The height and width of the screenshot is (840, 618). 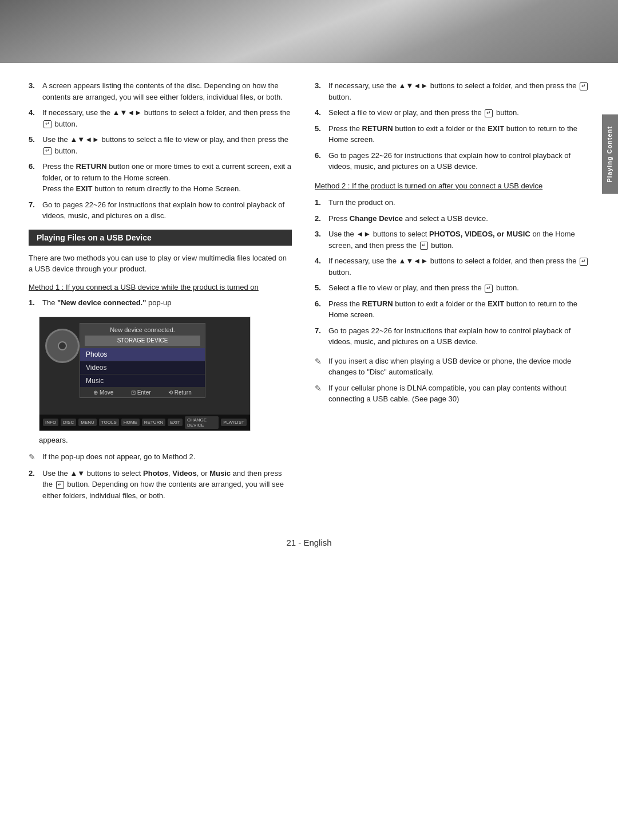 I want to click on bottom-btn-6: RETURN, so click(x=153, y=423).